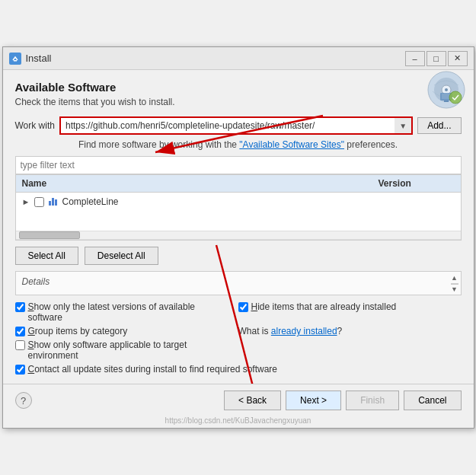  I want to click on cd-icon, so click(446, 90).